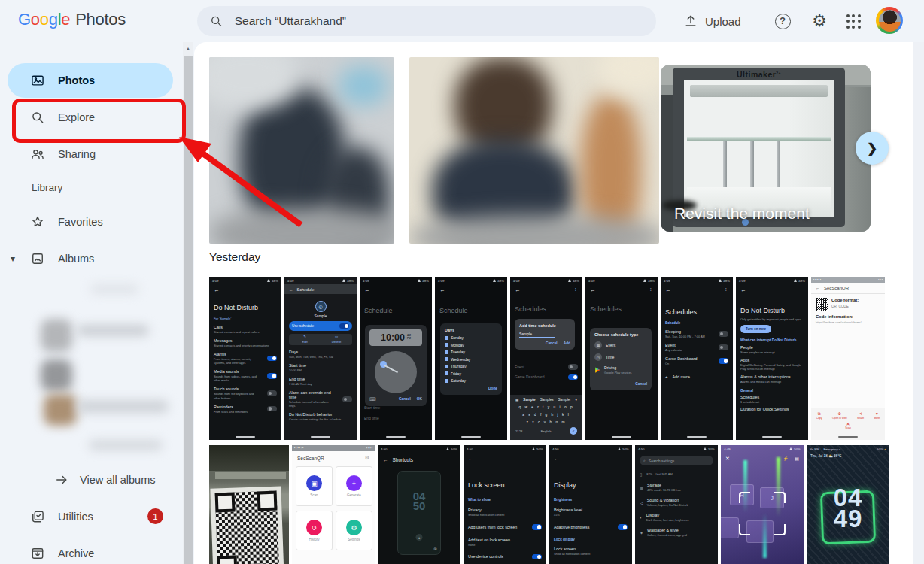 This screenshot has height=564, width=924. Describe the element at coordinates (354, 531) in the screenshot. I see `settings-card: ⚙Settings` at that location.